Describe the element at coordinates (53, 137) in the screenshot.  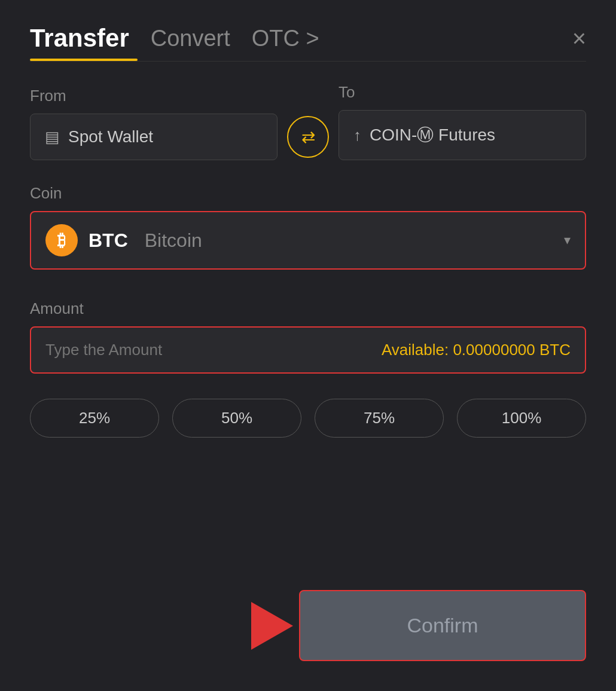
I see `wallet-icon: ▤` at that location.